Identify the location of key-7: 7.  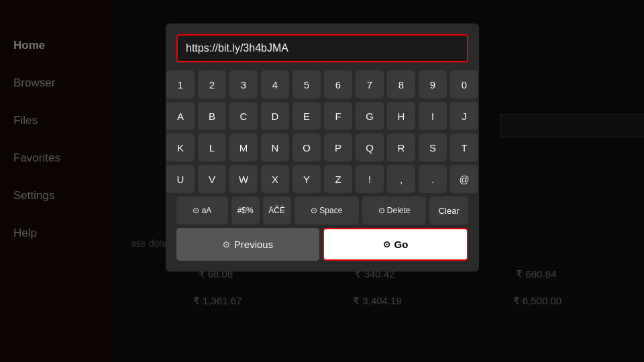
(370, 84).